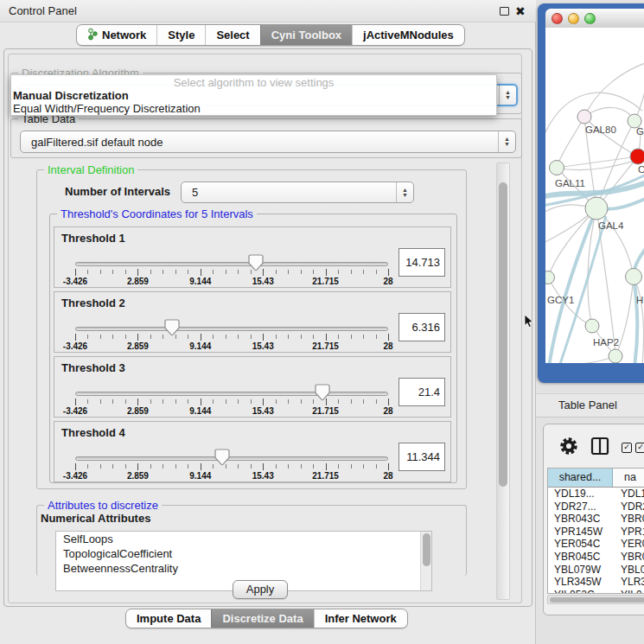 The height and width of the screenshot is (644, 644). Describe the element at coordinates (628, 507) in the screenshot. I see `cell-name: YDR2` at that location.